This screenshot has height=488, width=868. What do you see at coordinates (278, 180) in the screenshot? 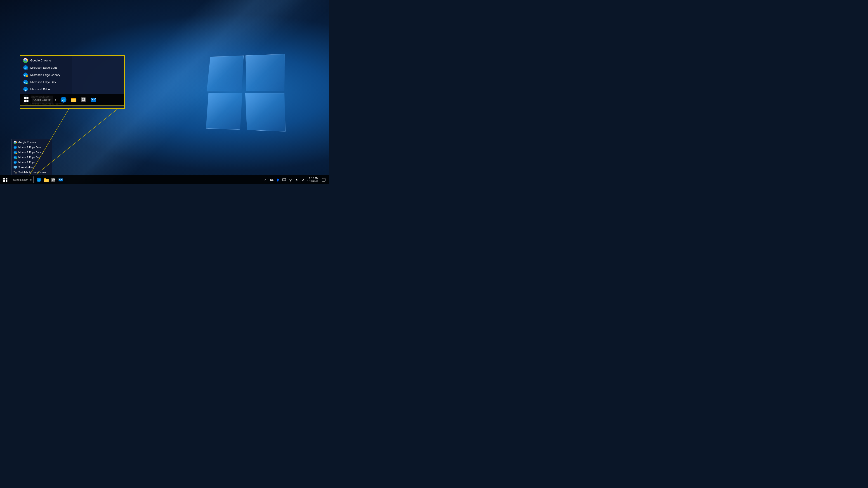
I see `dropbox-symbol` at bounding box center [278, 180].